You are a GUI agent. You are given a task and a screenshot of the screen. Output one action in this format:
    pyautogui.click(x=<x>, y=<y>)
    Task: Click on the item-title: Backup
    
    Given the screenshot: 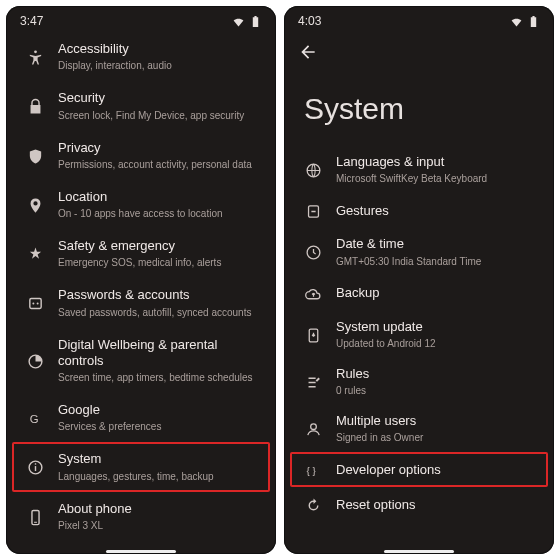 What is the action you would take?
    pyautogui.click(x=439, y=293)
    